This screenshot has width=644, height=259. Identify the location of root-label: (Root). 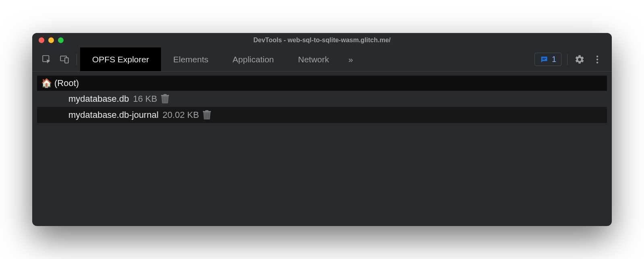
(67, 83).